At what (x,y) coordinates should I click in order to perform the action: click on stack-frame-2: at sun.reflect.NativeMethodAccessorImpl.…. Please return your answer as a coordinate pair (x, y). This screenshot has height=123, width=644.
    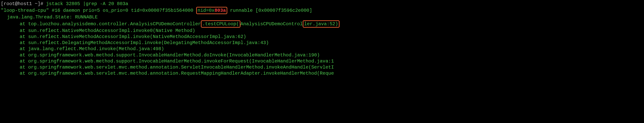
    Looking at the image, I should click on (322, 31).